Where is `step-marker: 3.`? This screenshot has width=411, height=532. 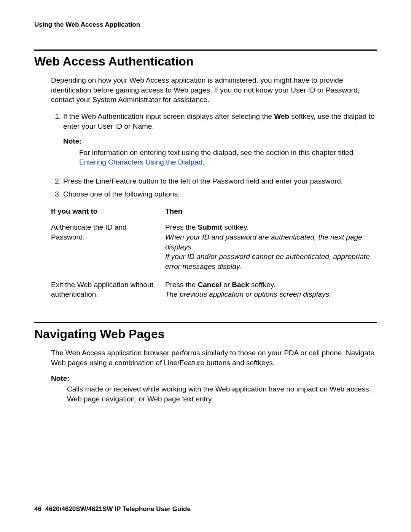 step-marker: 3. is located at coordinates (57, 194).